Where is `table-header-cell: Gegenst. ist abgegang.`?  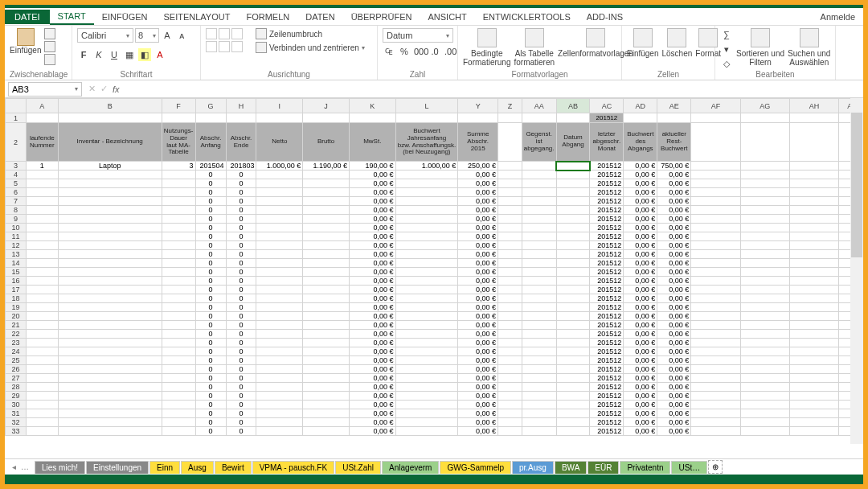
table-header-cell: Gegenst. ist abgegang. is located at coordinates (538, 142).